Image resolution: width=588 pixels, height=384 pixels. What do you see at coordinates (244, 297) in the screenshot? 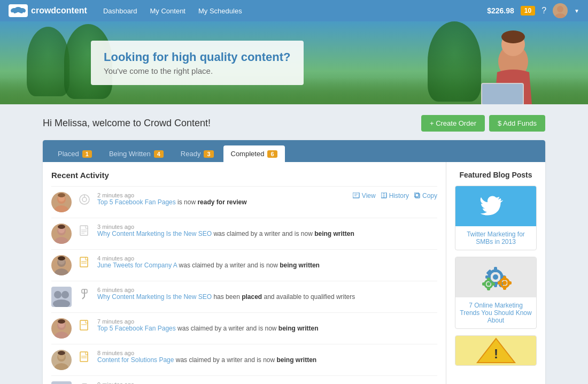
I see `activity-item: 6 minutes ago Why Content Marketing Is t…` at bounding box center [244, 297].